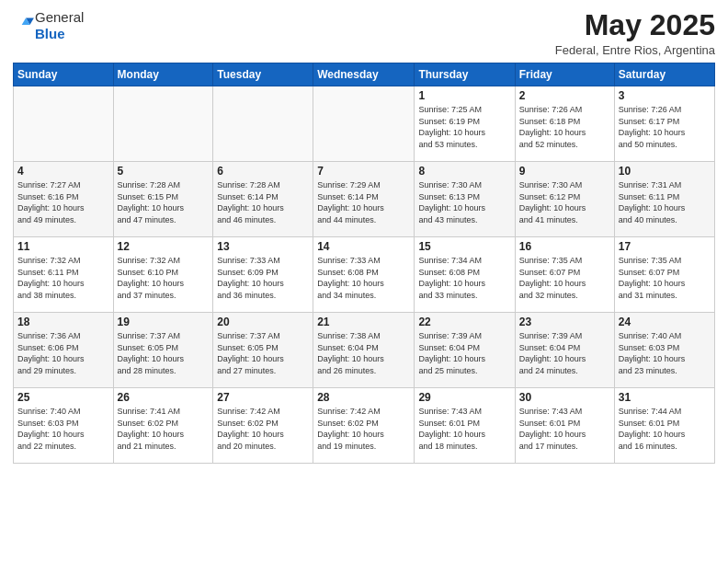  I want to click on week-row-2: 4Sunrise: 7:27 AM Sunset: 6:16 PM Daylig…, so click(364, 200).